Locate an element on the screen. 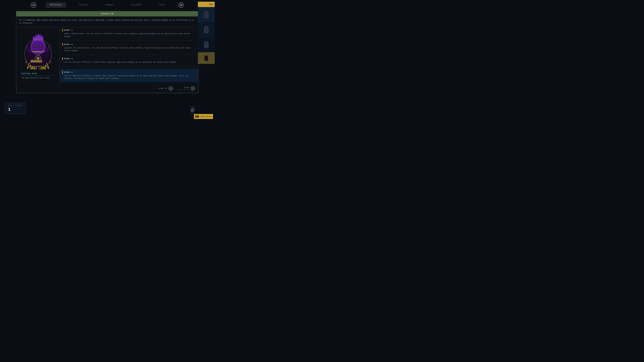  rank-4-text: You are 100% more difficult to detect wh… is located at coordinates (129, 77).